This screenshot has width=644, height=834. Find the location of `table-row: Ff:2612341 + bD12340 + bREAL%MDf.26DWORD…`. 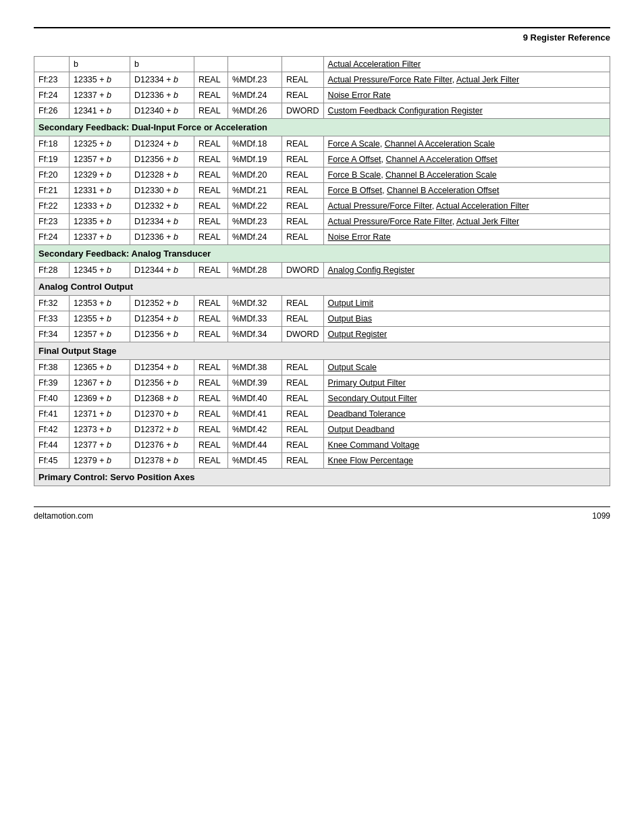

table-row: Ff:2612341 + bD12340 + bREAL%MDf.26DWORD… is located at coordinates (323, 111).